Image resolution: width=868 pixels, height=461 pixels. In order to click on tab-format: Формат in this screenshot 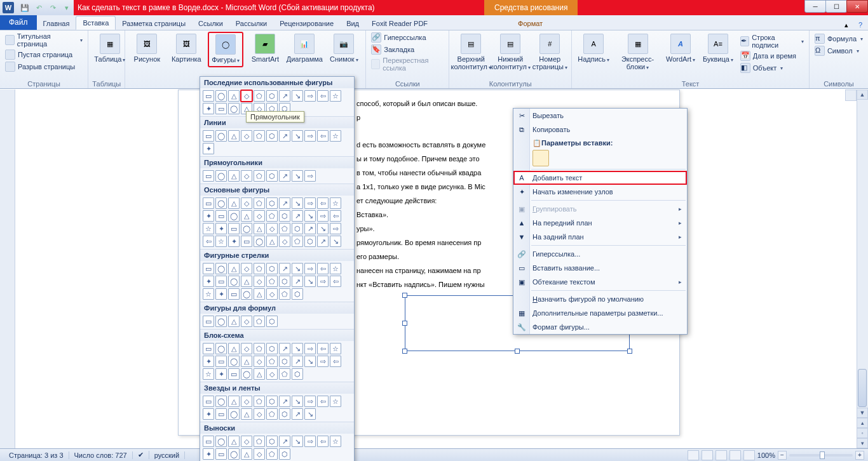, I will do `click(530, 23)`.